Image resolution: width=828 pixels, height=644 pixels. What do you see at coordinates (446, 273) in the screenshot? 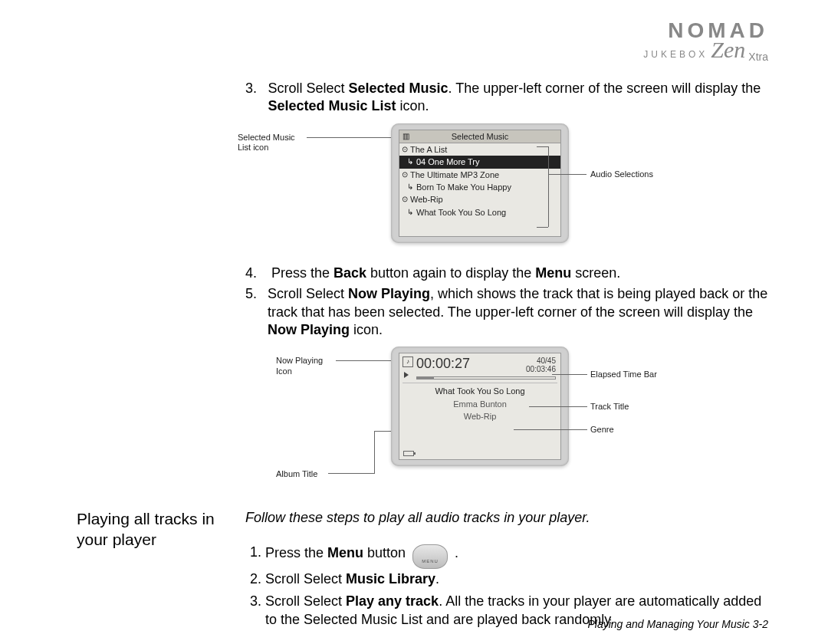
I see `step4-text: Press the Back button again to display t…` at bounding box center [446, 273].